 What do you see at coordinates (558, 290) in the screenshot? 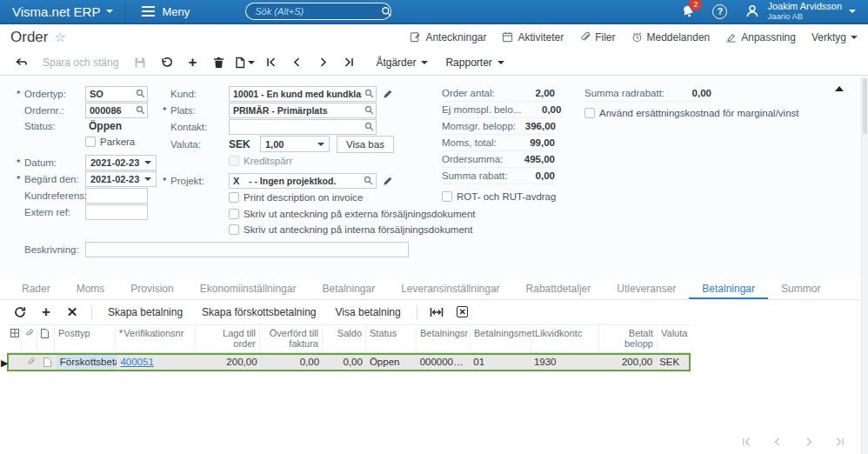
I see `tab-rabattdetaljer: Rabattdetaljer` at bounding box center [558, 290].